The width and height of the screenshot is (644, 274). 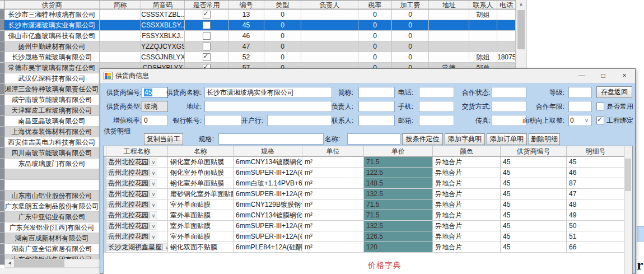 What do you see at coordinates (580, 92) in the screenshot?
I see `grade-input` at bounding box center [580, 92].